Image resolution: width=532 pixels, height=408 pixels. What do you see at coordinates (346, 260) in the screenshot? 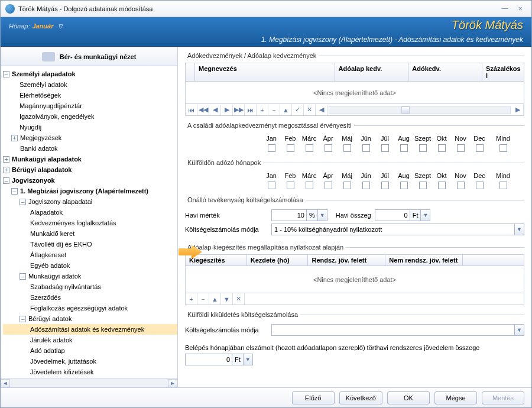
I see `col-header: Rendsz. jöv. felett` at bounding box center [346, 260].